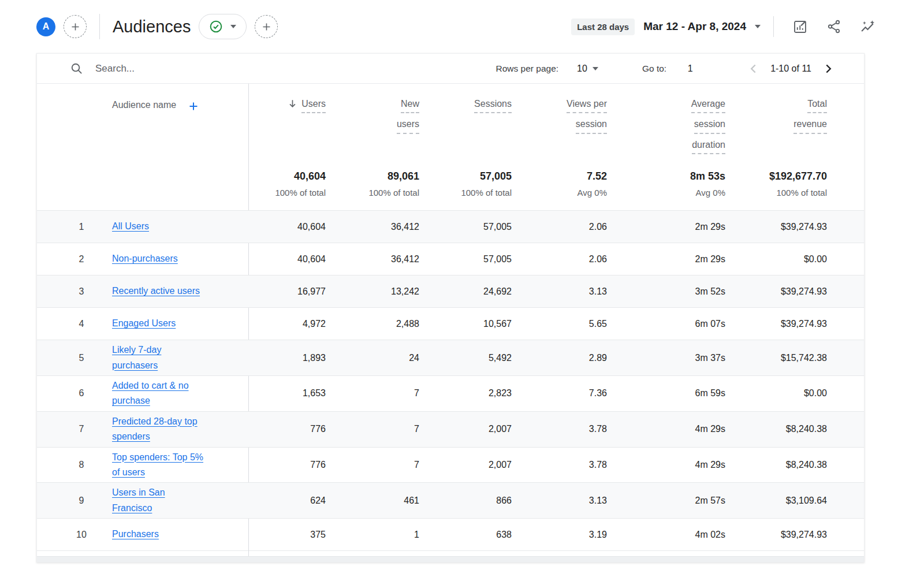  What do you see at coordinates (81, 129) in the screenshot?
I see `row-number-header` at bounding box center [81, 129].